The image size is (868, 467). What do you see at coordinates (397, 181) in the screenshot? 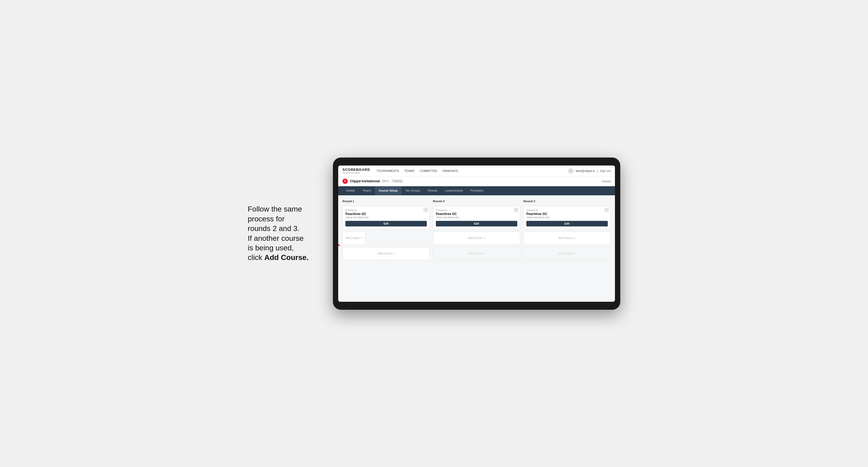
I see `hosting-badge: Hosting` at bounding box center [397, 181].